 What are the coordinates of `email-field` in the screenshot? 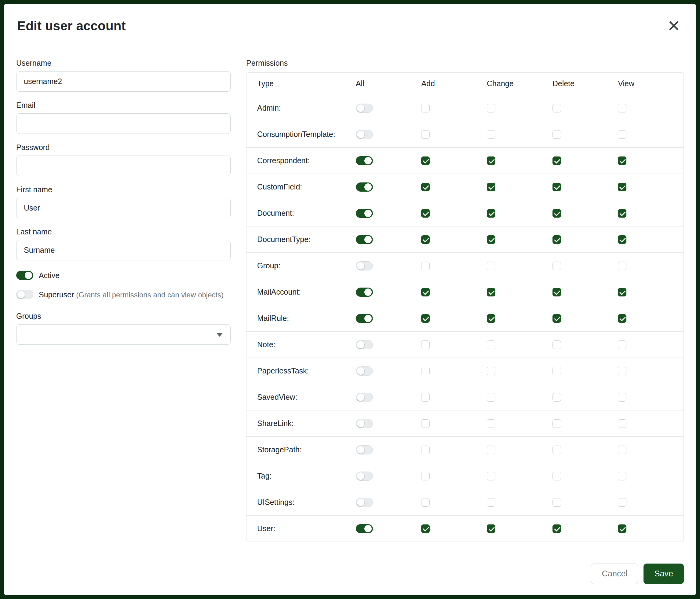 It's located at (124, 124).